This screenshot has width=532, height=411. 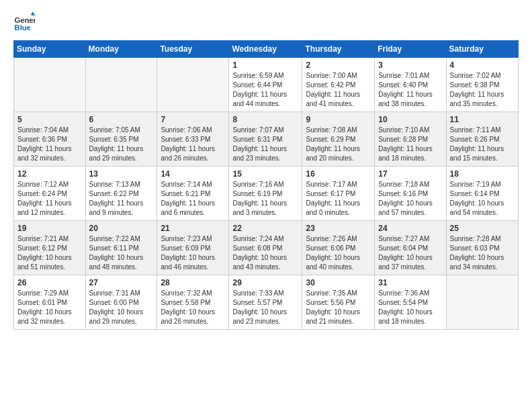 I want to click on day-info: Sunrise: 7:22 AMSunset: 6:11 PMDaylight:…, so click(x=122, y=253).